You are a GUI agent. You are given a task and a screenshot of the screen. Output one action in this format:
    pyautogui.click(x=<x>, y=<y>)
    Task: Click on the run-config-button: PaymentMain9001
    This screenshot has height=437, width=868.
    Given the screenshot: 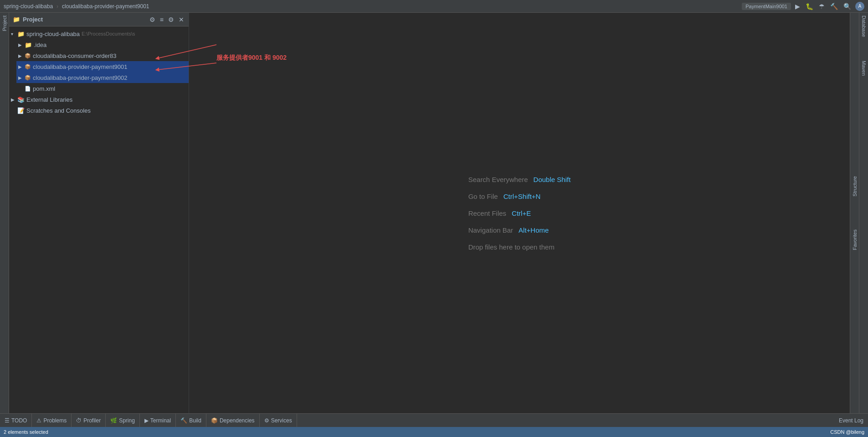 What is the action you would take?
    pyautogui.click(x=766, y=6)
    